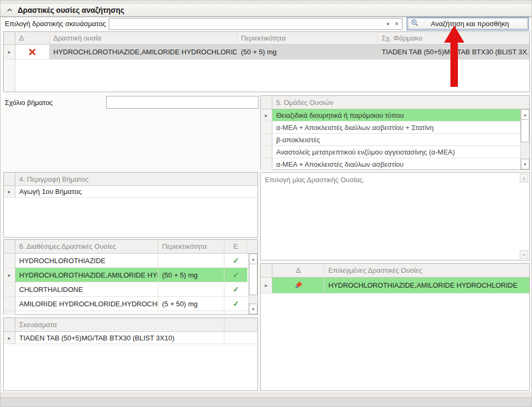  Describe the element at coordinates (267, 62) in the screenshot. I see `results-grid: Δ Δραστική ουσία Περιεκτικότητα Σχ. Φάρμ…` at that location.